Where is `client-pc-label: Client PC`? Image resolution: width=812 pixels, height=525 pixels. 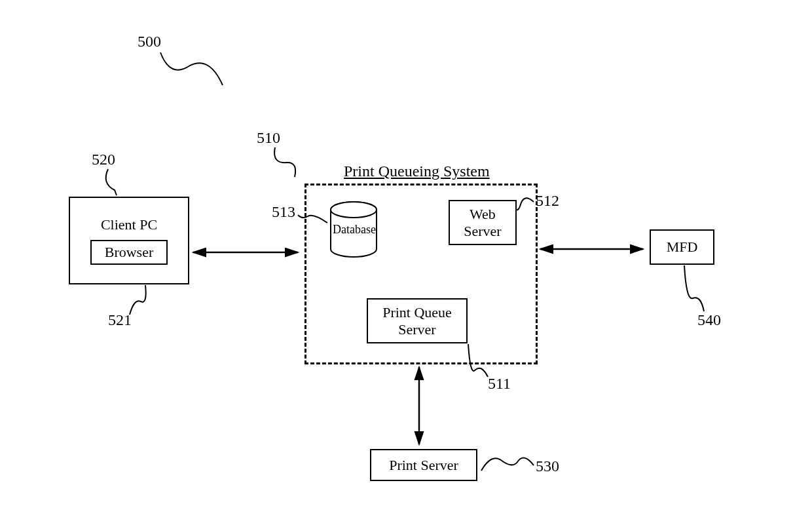
client-pc-label: Client PC is located at coordinates (129, 225).